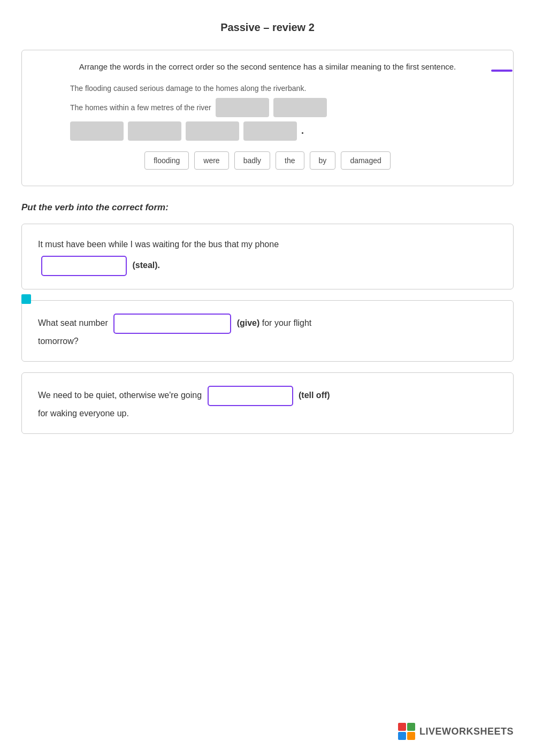 The height and width of the screenshot is (756, 535). I want to click on liveworksheets-logo: LIVEWORKSHEETS, so click(456, 731).